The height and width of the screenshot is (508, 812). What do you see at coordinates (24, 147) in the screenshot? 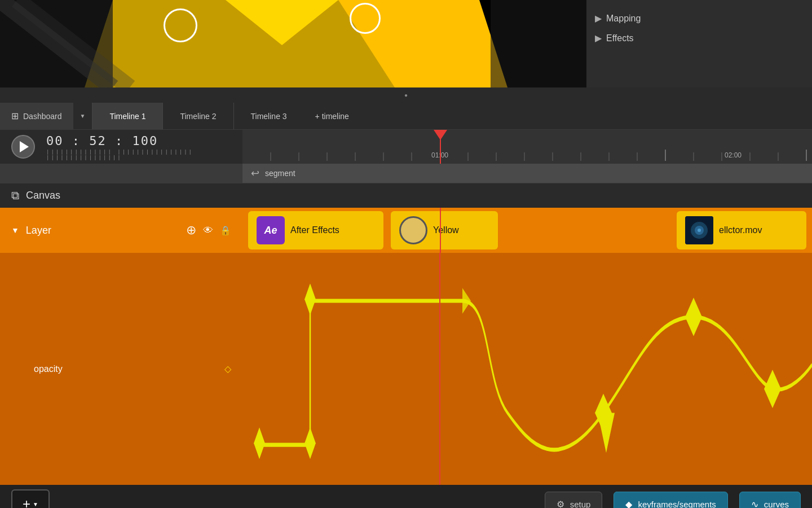
I see `play-icon` at bounding box center [24, 147].